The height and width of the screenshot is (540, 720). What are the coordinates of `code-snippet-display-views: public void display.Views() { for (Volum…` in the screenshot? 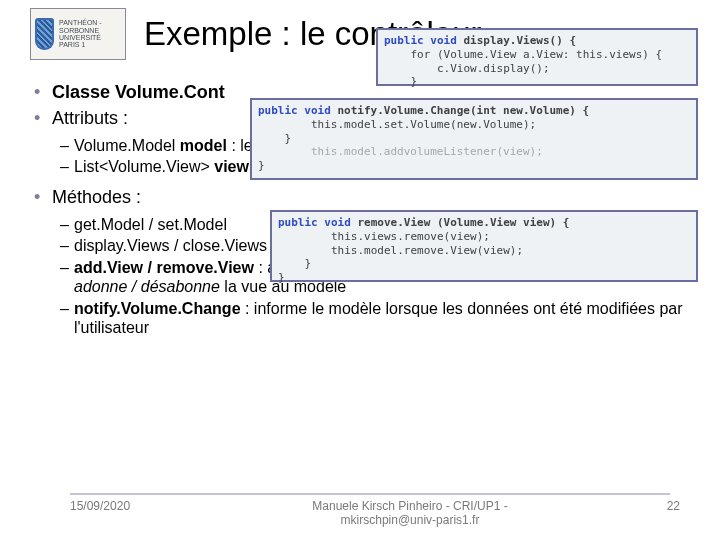 It's located at (537, 57).